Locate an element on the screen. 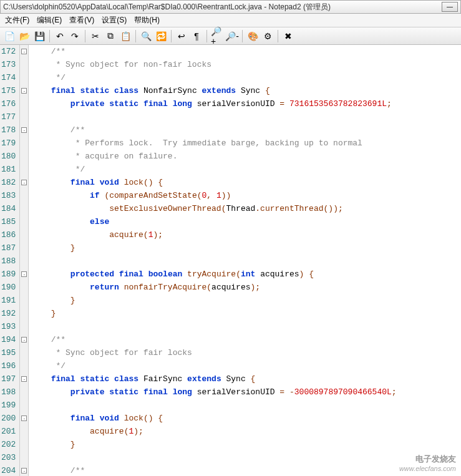 Image resolution: width=461 pixels, height=476 pixels. line-number: 173 is located at coordinates (9, 65).